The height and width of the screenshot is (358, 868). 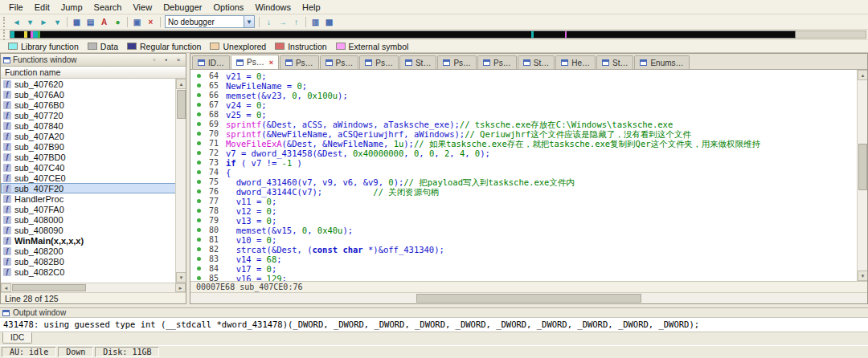 What do you see at coordinates (93, 136) in the screenshot?
I see `function-row-sub-407a20: fsub_407A20` at bounding box center [93, 136].